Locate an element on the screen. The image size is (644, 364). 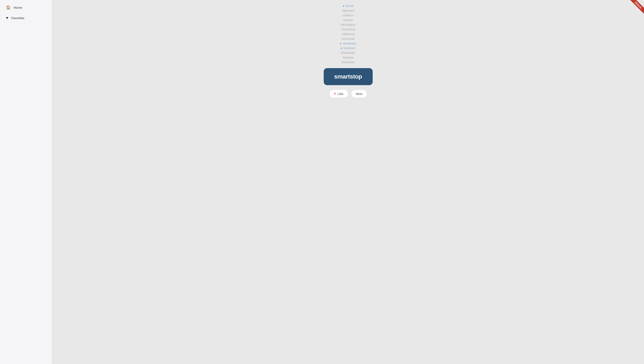
history-item: drunkrose is located at coordinates (348, 39).